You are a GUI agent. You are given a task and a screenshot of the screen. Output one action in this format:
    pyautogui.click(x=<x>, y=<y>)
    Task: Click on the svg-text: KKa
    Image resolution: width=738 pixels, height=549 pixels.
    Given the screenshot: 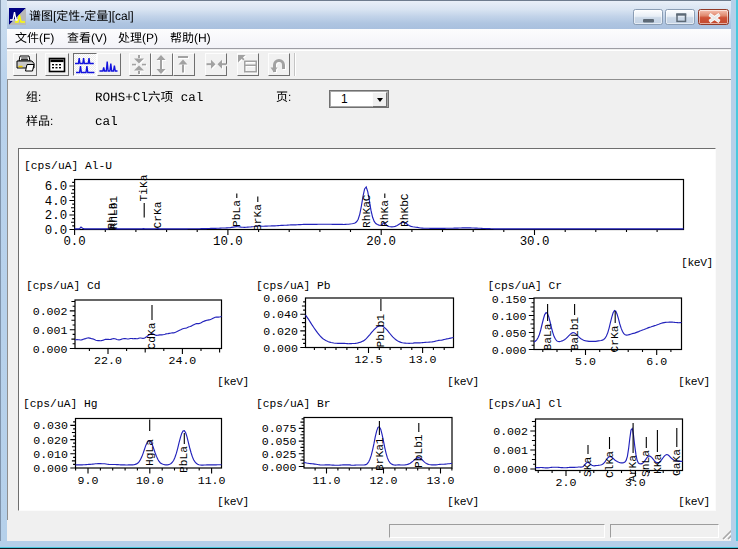 What is the action you would take?
    pyautogui.click(x=658, y=464)
    